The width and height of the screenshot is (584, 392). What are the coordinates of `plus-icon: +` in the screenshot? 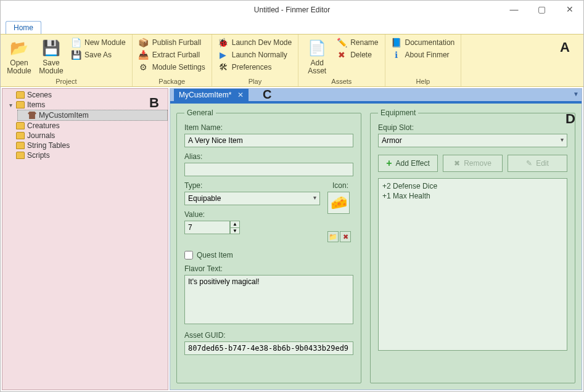 It's located at (389, 163).